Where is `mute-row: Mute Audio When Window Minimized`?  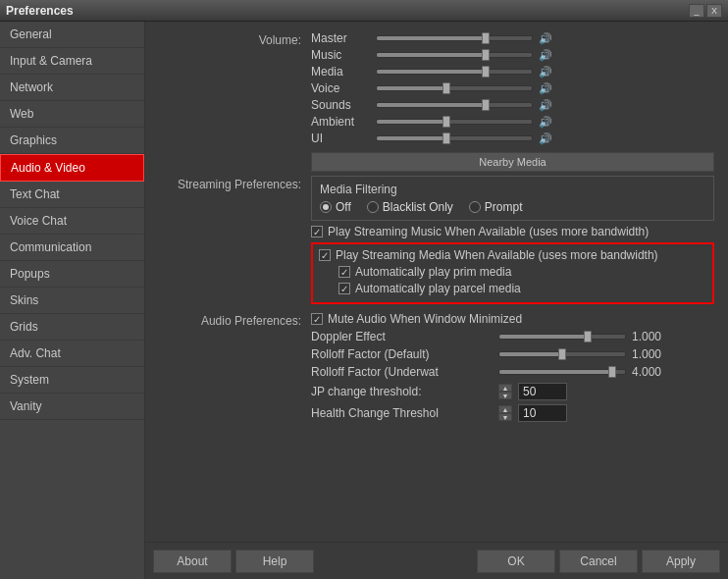 mute-row: Mute Audio When Window Minimized is located at coordinates (512, 319).